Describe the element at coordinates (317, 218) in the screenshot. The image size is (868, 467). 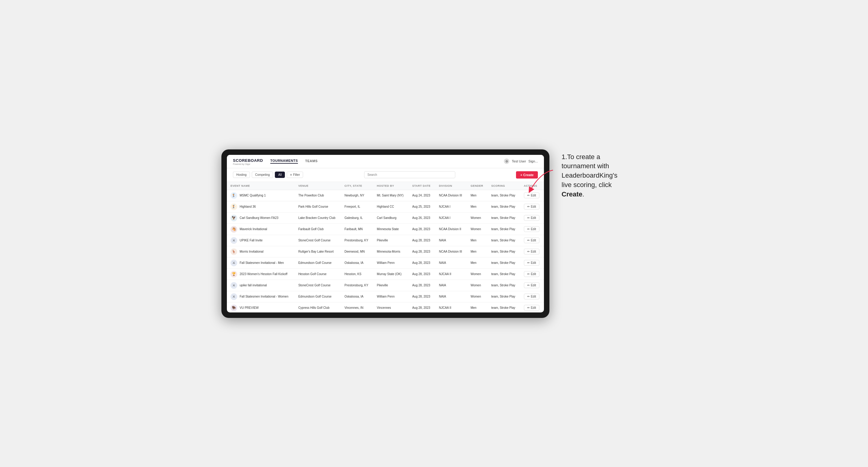
I see `cell-venue: Lake Bracken Country Club` at that location.